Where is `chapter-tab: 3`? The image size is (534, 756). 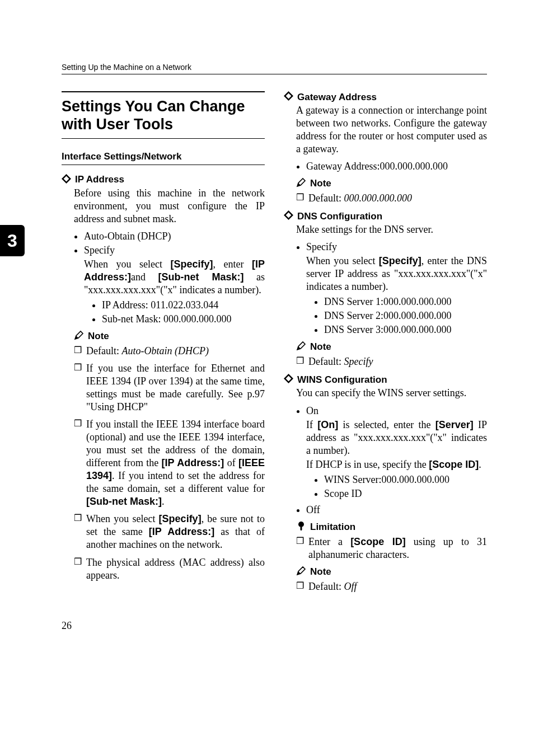
chapter-tab: 3 is located at coordinates (12, 241).